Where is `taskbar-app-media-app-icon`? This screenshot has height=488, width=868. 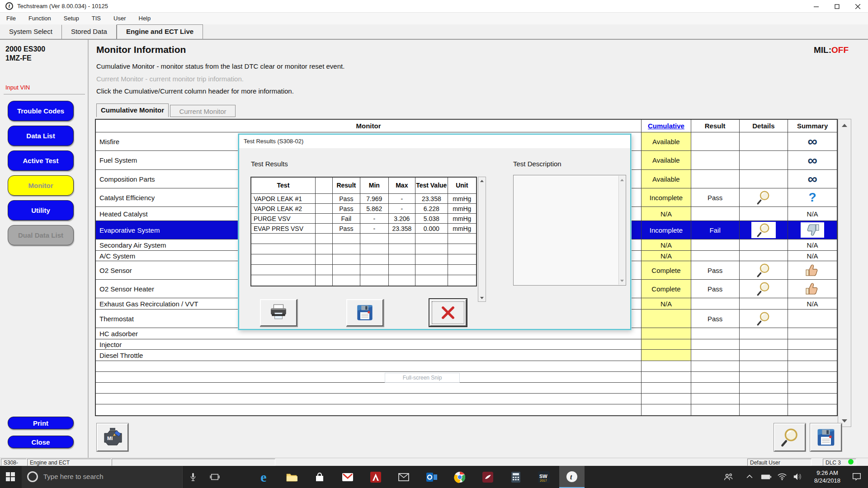 taskbar-app-media-app-icon is located at coordinates (488, 477).